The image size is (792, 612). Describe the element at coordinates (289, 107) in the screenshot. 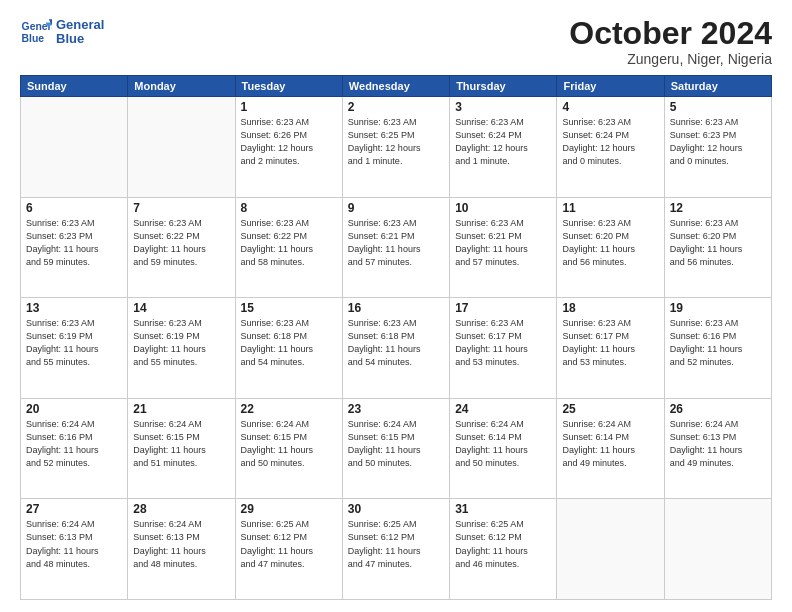

I see `day-number: 1` at that location.